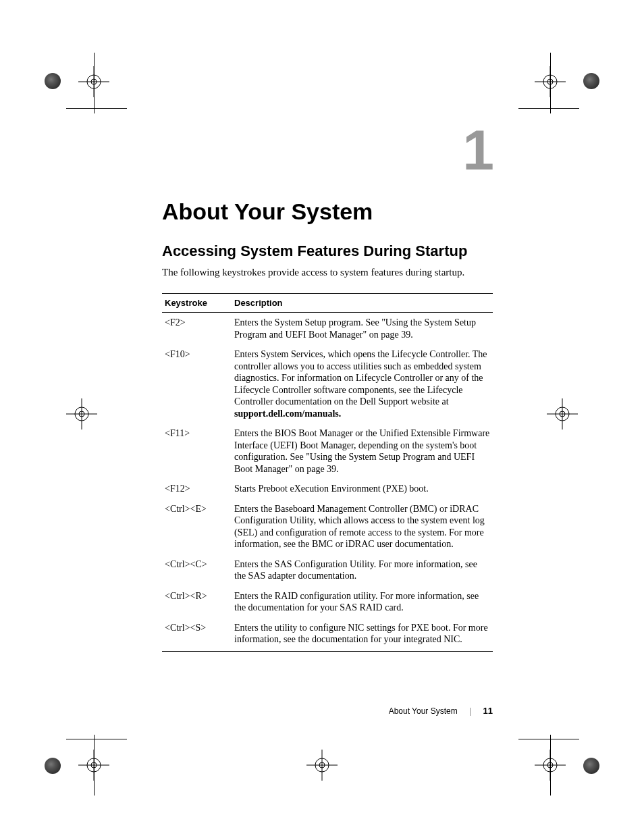 This screenshot has height=834, width=644. What do you see at coordinates (362, 602) in the screenshot?
I see `description-cell: Enters the RAID configuration utility. F…` at bounding box center [362, 602].